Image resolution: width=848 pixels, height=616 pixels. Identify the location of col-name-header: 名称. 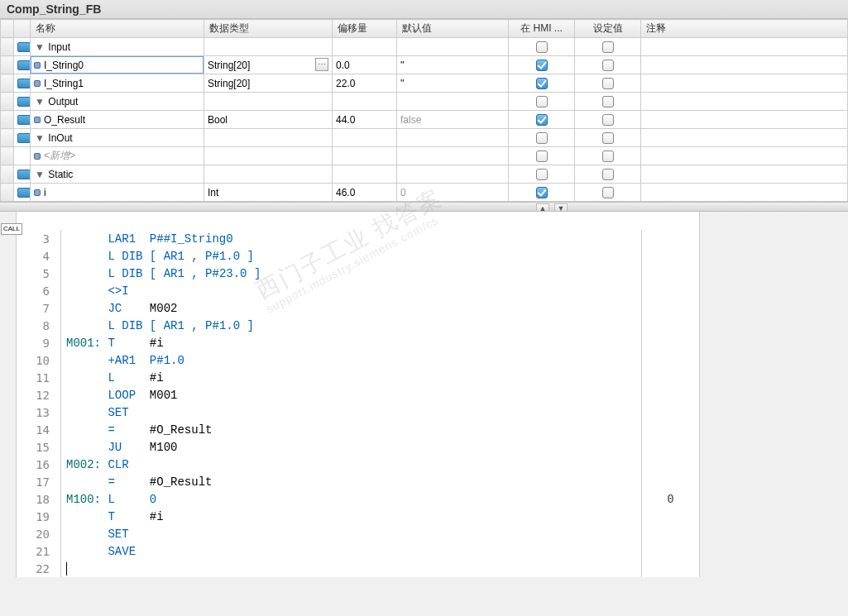
(117, 29).